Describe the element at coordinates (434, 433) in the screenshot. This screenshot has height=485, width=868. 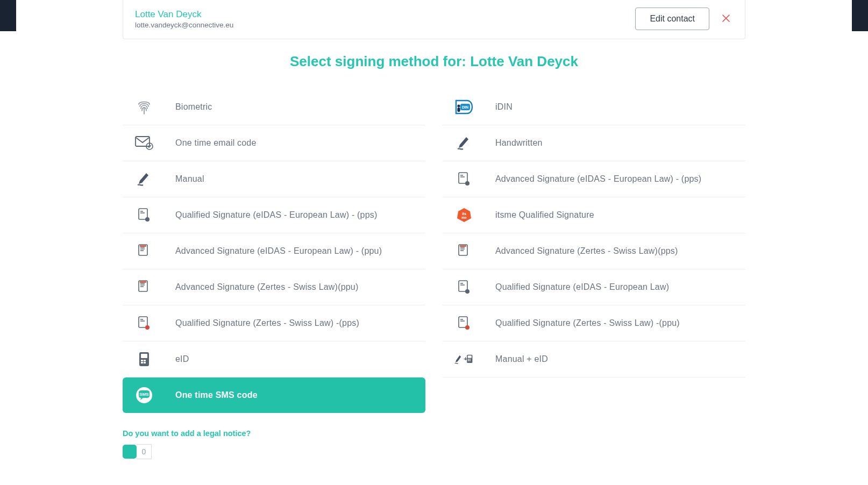
I see `legal-notice-question: Do you want to add a legal notice?` at that location.